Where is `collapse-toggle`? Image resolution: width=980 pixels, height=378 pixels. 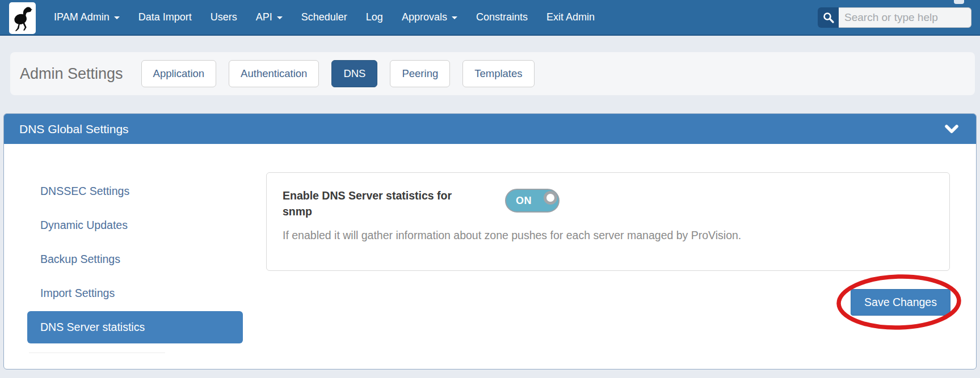
collapse-toggle is located at coordinates (952, 129).